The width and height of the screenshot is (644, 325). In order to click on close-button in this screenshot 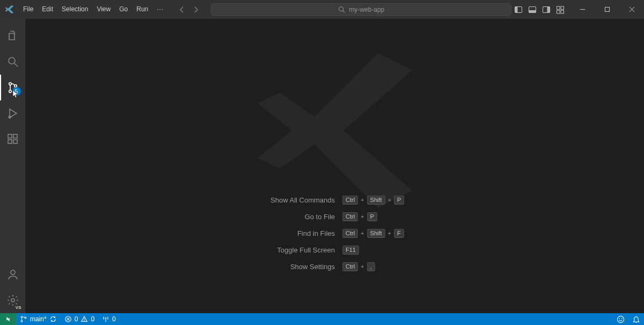, I will do `click(632, 10)`.